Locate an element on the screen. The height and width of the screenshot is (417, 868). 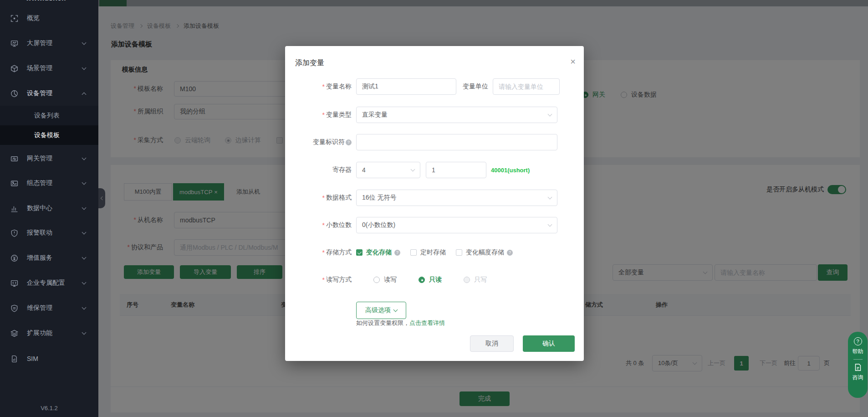
help-button: 帮助 is located at coordinates (858, 352).